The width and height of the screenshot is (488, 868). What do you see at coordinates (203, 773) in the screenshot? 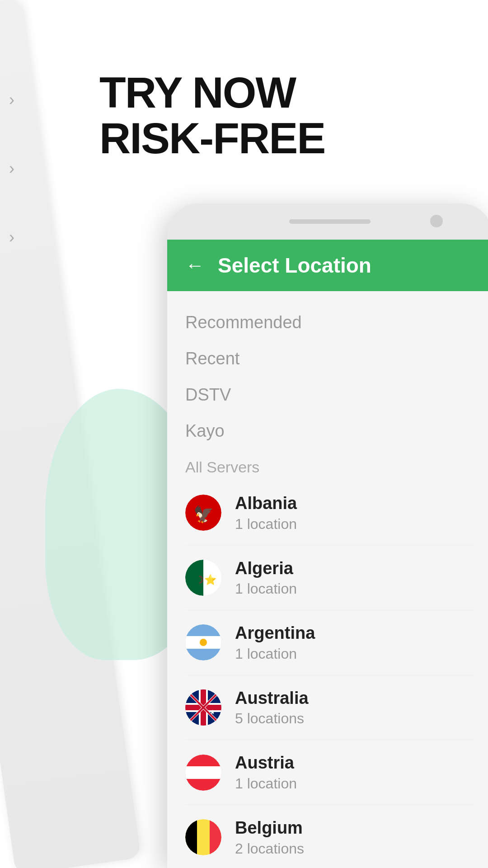
I see `flag-austria` at bounding box center [203, 773].